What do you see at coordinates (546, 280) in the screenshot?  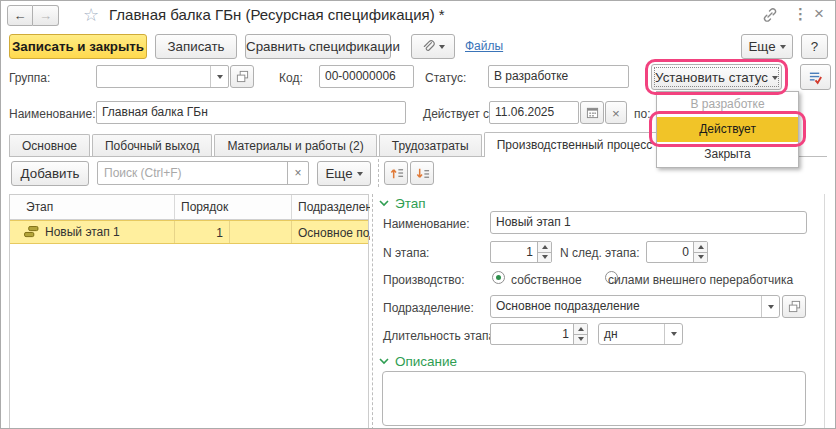 I see `radio-own-production-label: собственное` at bounding box center [546, 280].